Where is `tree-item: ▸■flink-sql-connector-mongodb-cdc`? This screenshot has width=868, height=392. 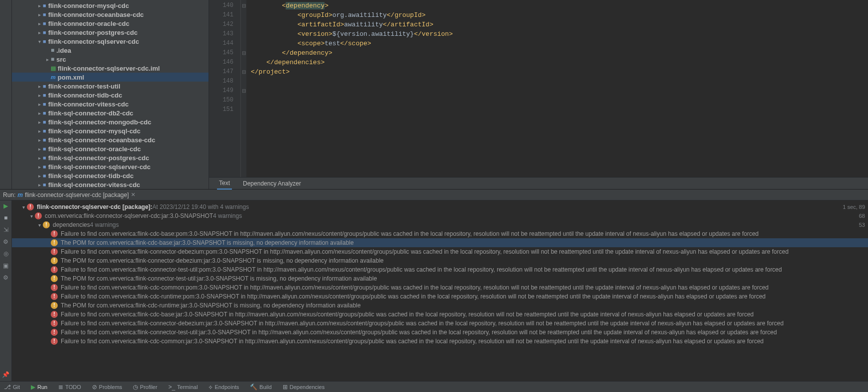
tree-item: ▸■flink-sql-connector-mongodb-cdc is located at coordinates (110, 122).